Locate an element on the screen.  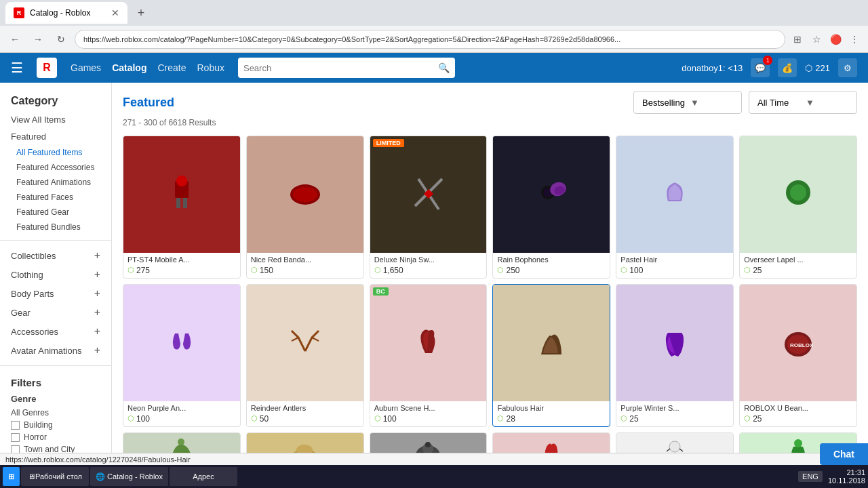
item-card-reindeer: Reindeer Antlers ⬡ 50 is located at coordinates (305, 355).